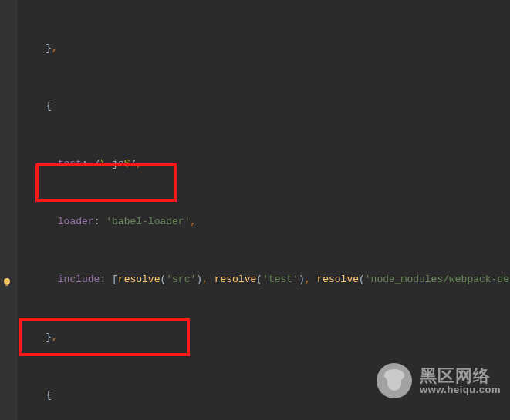  What do you see at coordinates (394, 381) in the screenshot?
I see `watermark-logo-icon` at bounding box center [394, 381].